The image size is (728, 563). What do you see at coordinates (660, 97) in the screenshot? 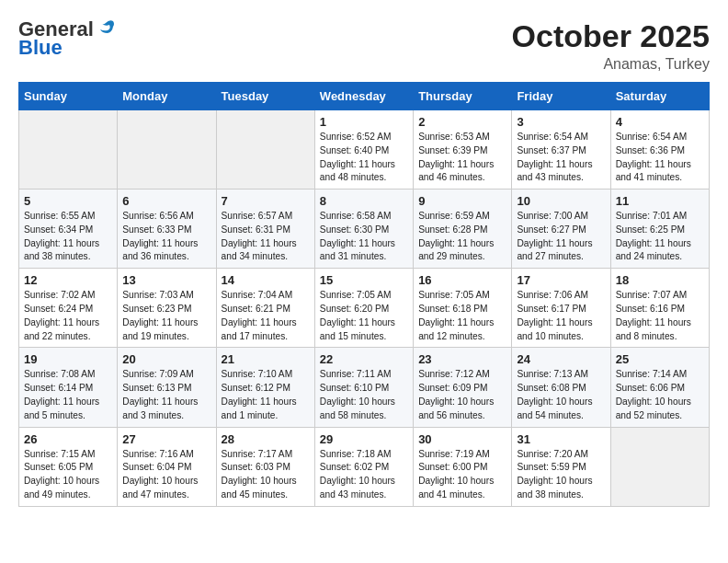
I see `header-saturday: Saturday` at bounding box center [660, 97].